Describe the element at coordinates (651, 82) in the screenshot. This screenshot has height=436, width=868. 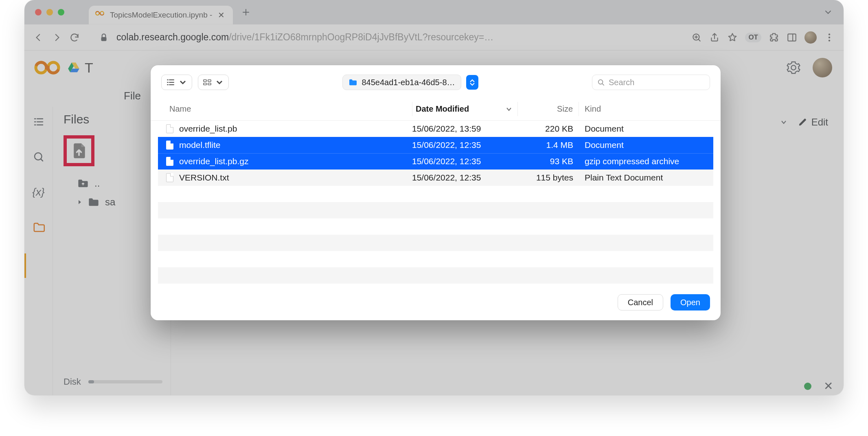
I see `search-input: Search` at that location.